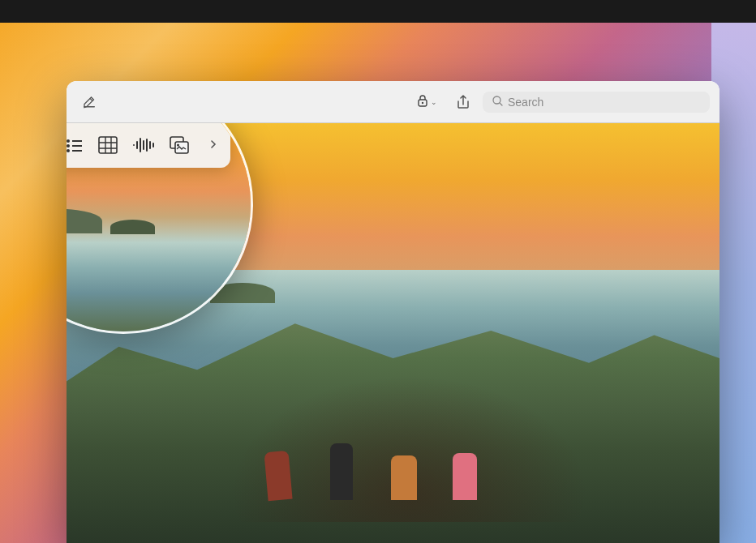  What do you see at coordinates (89, 102) in the screenshot?
I see `edit-icon-button` at bounding box center [89, 102].